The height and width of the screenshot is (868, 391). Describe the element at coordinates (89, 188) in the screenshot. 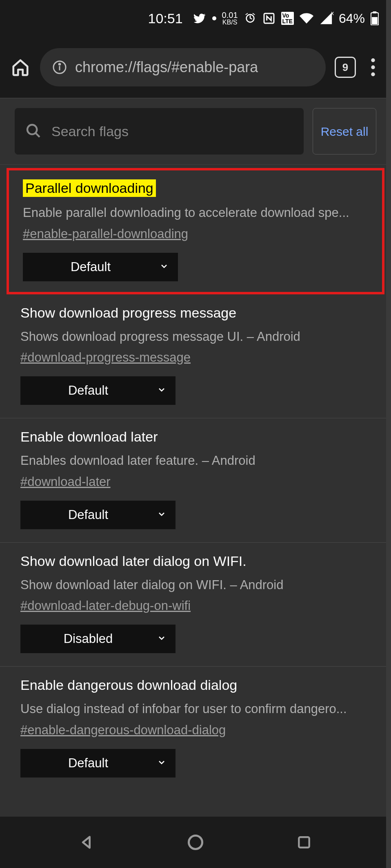

I see `flag-title: Parallel downloading` at that location.